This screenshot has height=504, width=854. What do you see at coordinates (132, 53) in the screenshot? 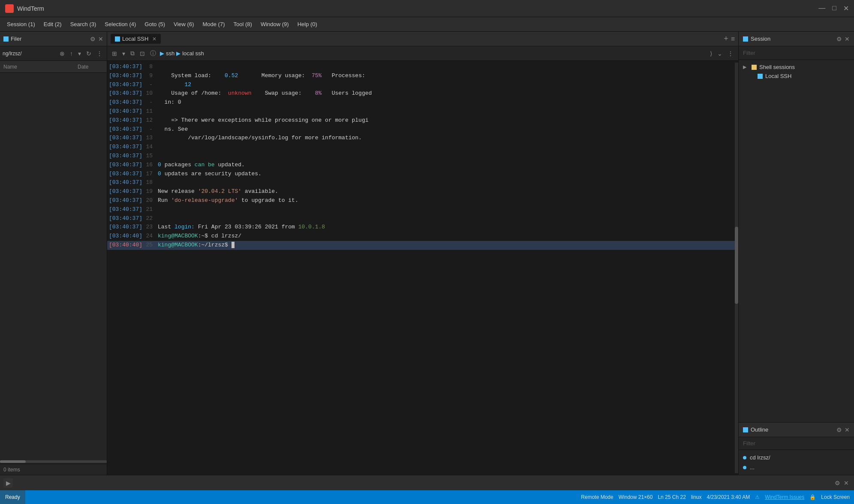
I see `terminal-split-btn: ⧉` at bounding box center [132, 53].